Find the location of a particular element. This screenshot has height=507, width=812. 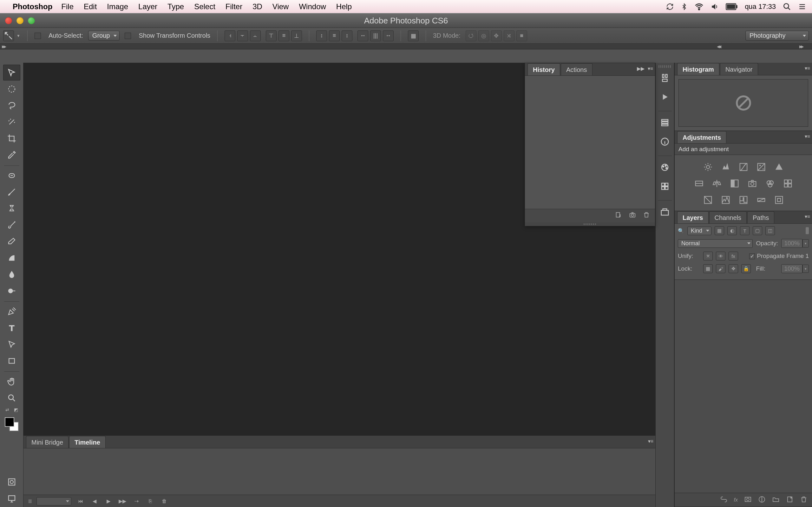

frame-delay-select is located at coordinates (54, 501).